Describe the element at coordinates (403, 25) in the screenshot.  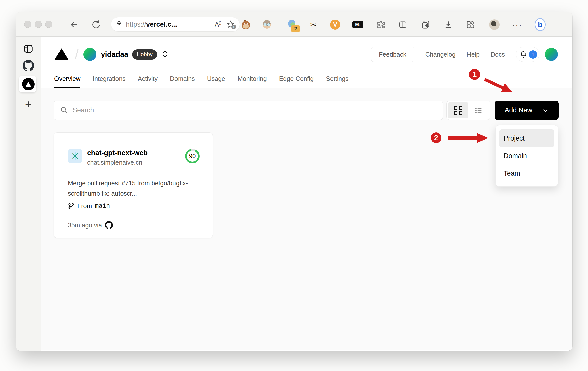
I see `split-screen-icon` at that location.